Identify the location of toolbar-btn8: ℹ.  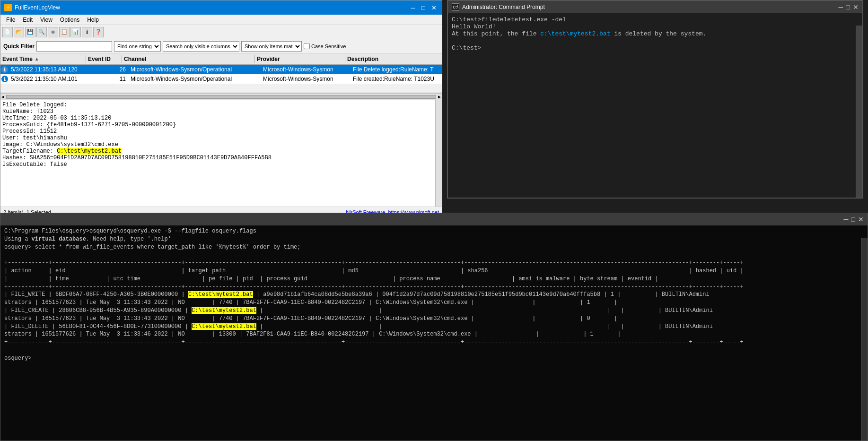
(87, 32).